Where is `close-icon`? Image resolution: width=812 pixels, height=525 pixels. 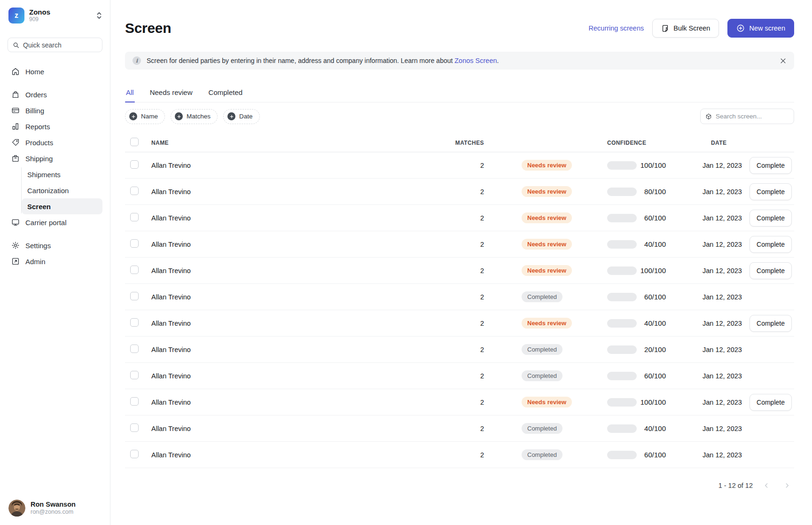 close-icon is located at coordinates (783, 61).